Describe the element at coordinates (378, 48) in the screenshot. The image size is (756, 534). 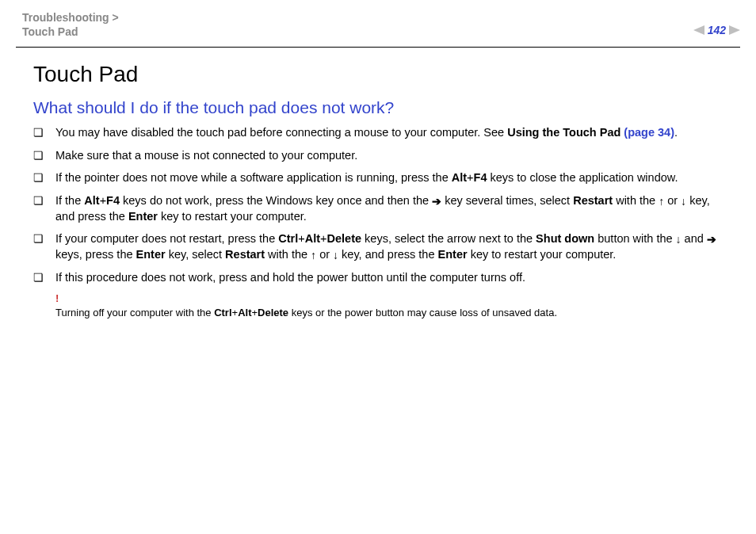
I see `divider` at that location.